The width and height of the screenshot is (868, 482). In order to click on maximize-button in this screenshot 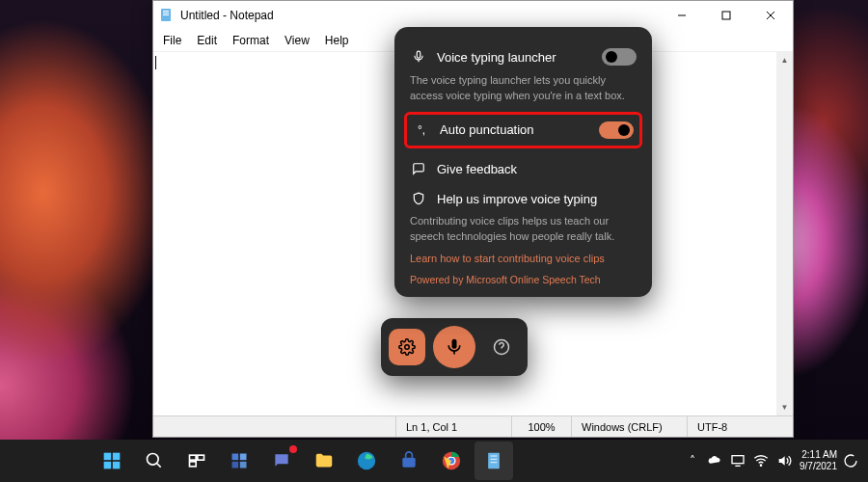, I will do `click(726, 15)`.